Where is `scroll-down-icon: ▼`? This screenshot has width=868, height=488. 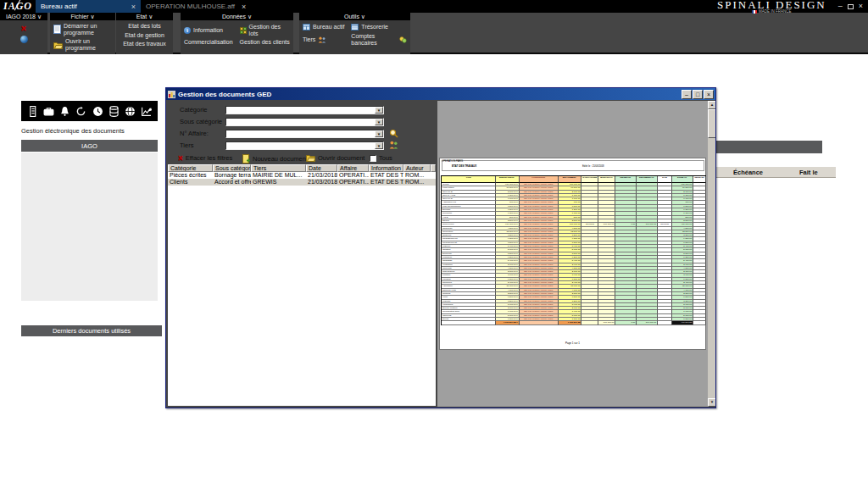
scroll-down-icon: ▼ is located at coordinates (712, 402).